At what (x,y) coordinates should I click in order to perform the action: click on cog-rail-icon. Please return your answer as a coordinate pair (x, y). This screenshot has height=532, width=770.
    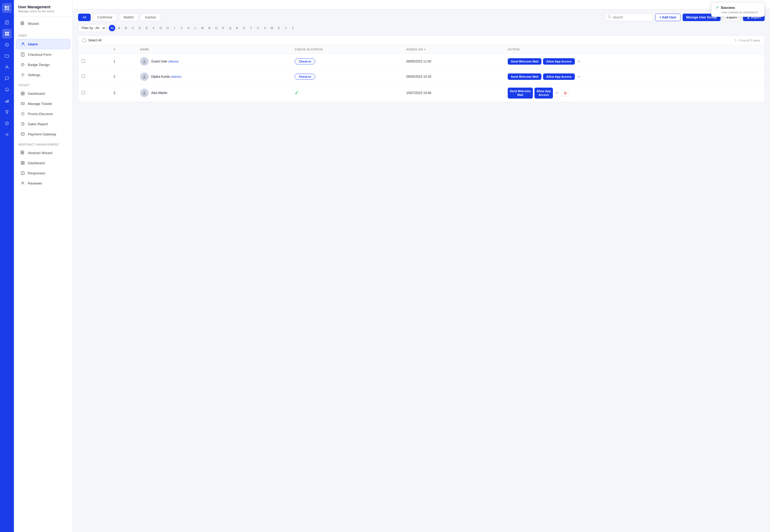
    Looking at the image, I should click on (7, 135).